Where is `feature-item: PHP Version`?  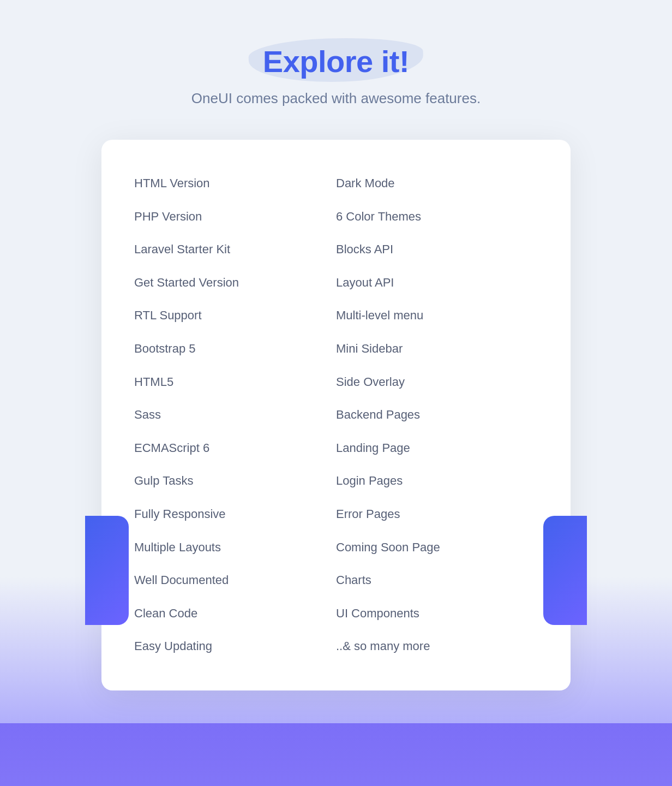
feature-item: PHP Version is located at coordinates (235, 217).